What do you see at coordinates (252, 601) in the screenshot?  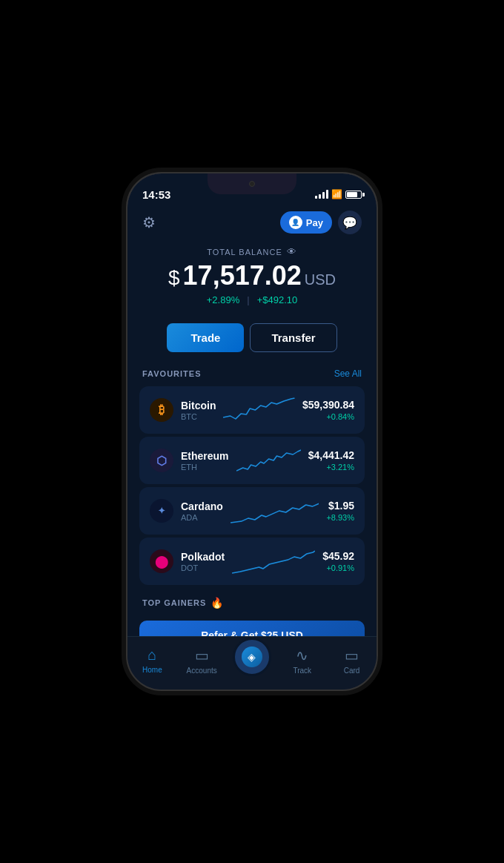 I see `top-gainers-section: TOP GAINERS 🔥` at bounding box center [252, 601].